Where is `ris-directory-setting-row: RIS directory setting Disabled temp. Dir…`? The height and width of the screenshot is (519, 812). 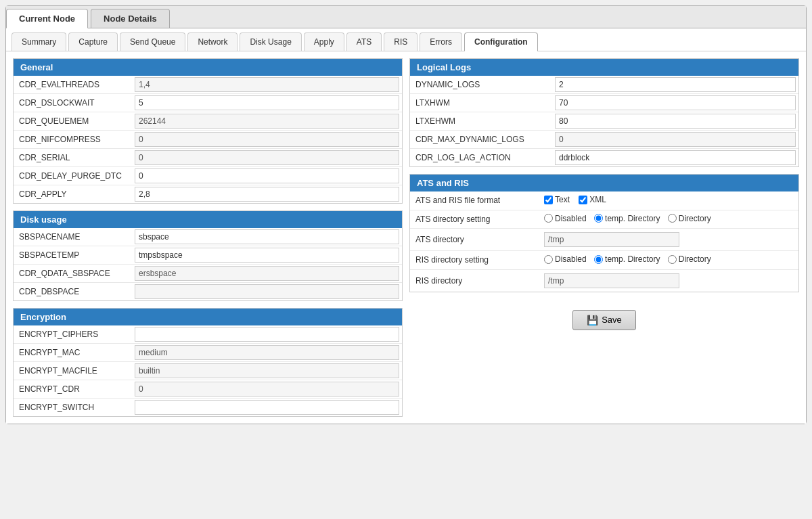
ris-directory-setting-row: RIS directory setting Disabled temp. Dir… is located at coordinates (604, 261).